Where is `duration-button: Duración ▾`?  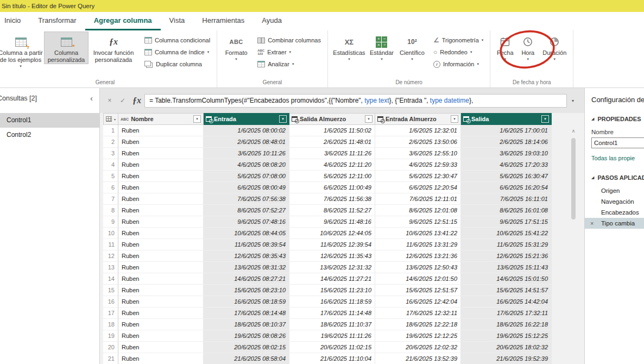
duration-button: Duración ▾ is located at coordinates (554, 47).